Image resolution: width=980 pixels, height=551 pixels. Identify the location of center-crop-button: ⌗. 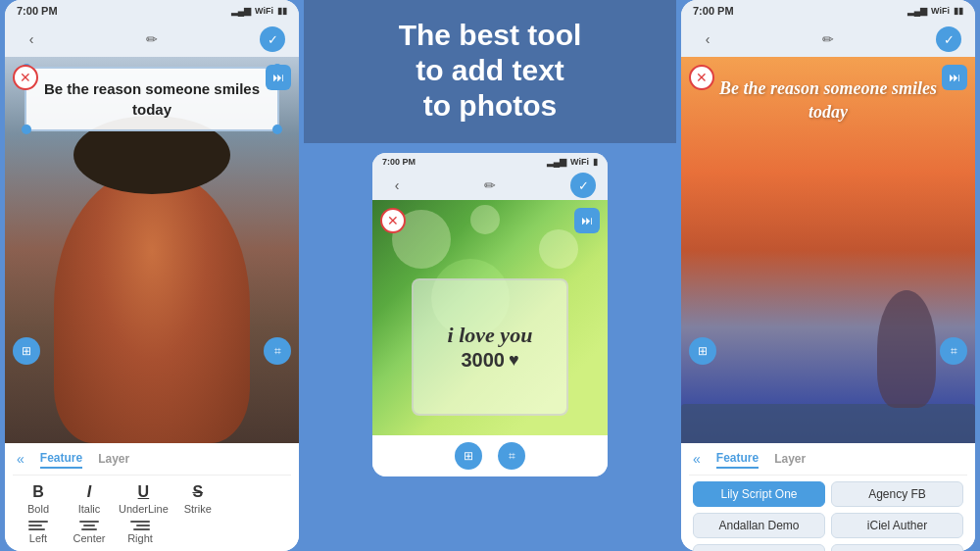
(512, 456).